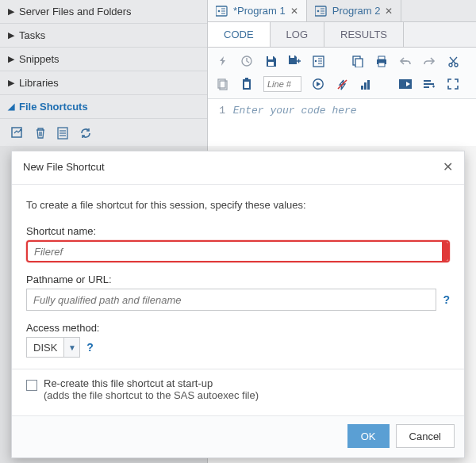 The height and width of the screenshot is (463, 476). I want to click on access-method-label: Access method:, so click(238, 328).